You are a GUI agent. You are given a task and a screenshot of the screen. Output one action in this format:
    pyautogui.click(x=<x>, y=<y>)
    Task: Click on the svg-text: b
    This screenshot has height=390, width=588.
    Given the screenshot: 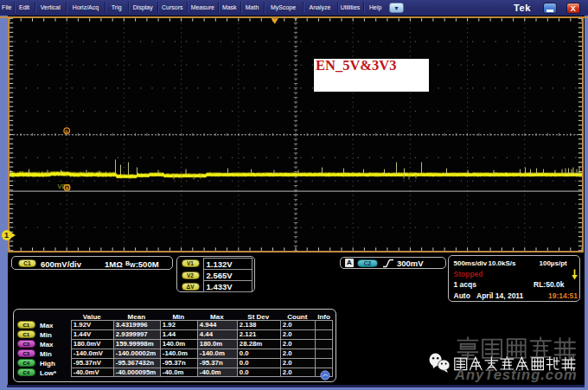 What is the action you would take?
    pyautogui.click(x=67, y=131)
    